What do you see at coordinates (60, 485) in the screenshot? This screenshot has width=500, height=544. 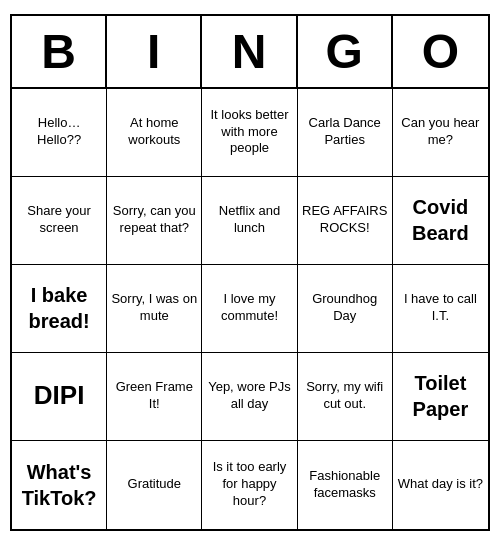 I see `bingo-cell-20: What's TikTok?` at bounding box center [60, 485].